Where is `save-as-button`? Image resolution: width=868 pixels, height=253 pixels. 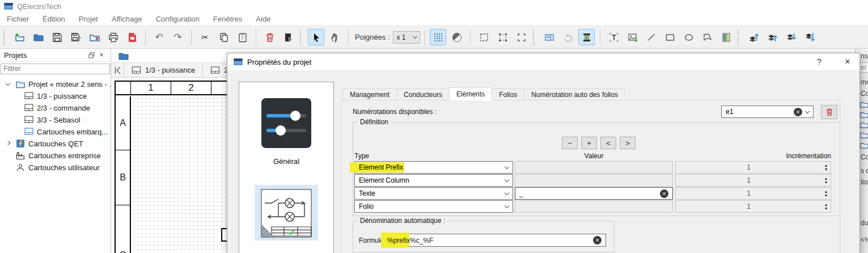
save-as-button is located at coordinates (76, 37).